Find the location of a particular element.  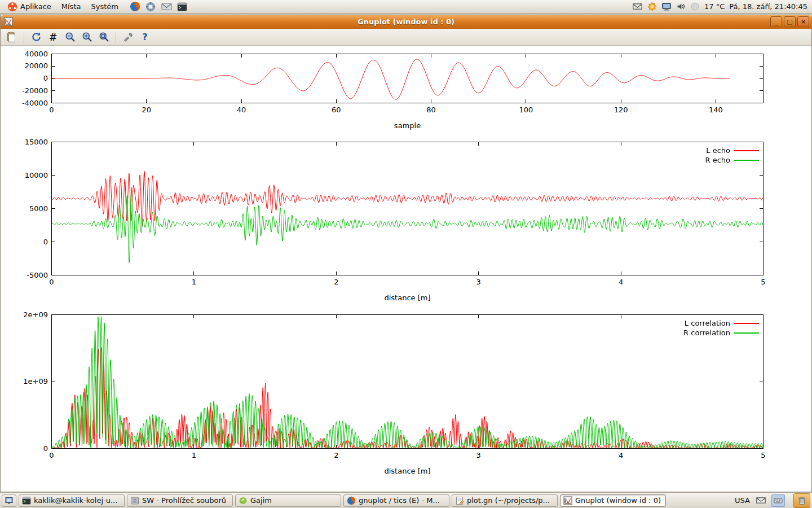

refresh-icon is located at coordinates (36, 37).